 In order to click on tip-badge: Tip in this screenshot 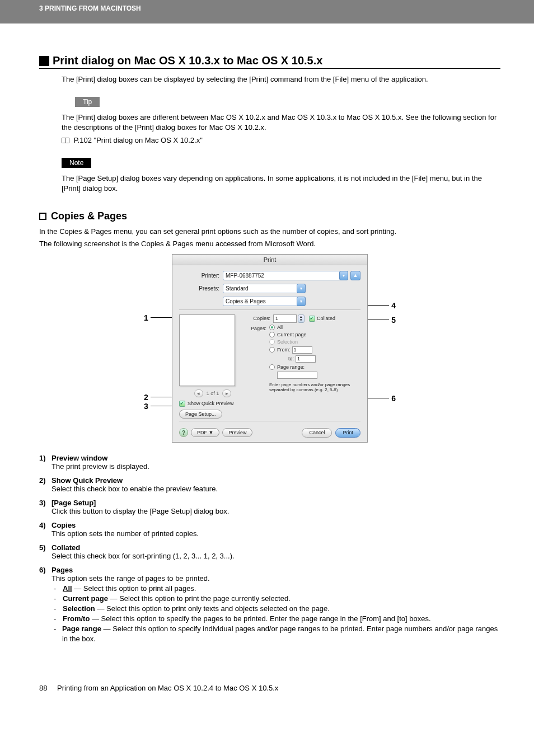, I will do `click(87, 102)`.